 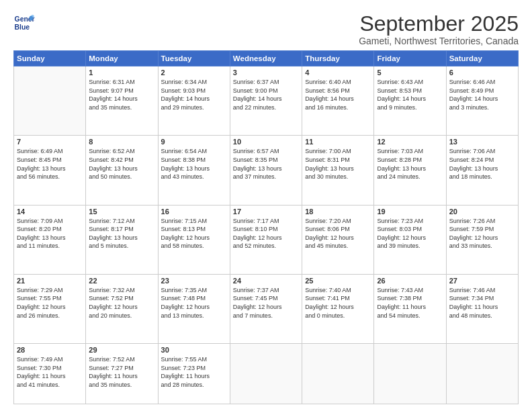 What do you see at coordinates (482, 171) in the screenshot?
I see `calendar-cell: 13Sunrise: 7:06 AMSunset: 8:24 PMDayligh…` at bounding box center [482, 171].